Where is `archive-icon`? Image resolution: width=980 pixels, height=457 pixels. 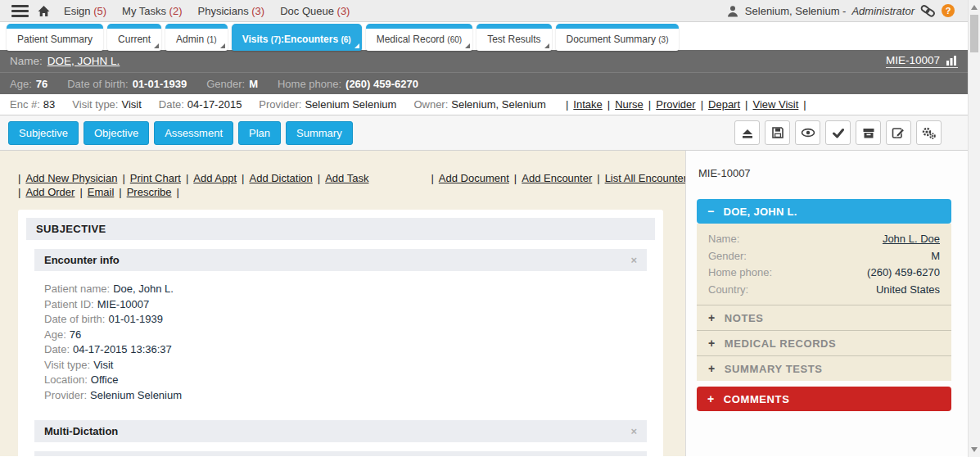 archive-icon is located at coordinates (869, 133).